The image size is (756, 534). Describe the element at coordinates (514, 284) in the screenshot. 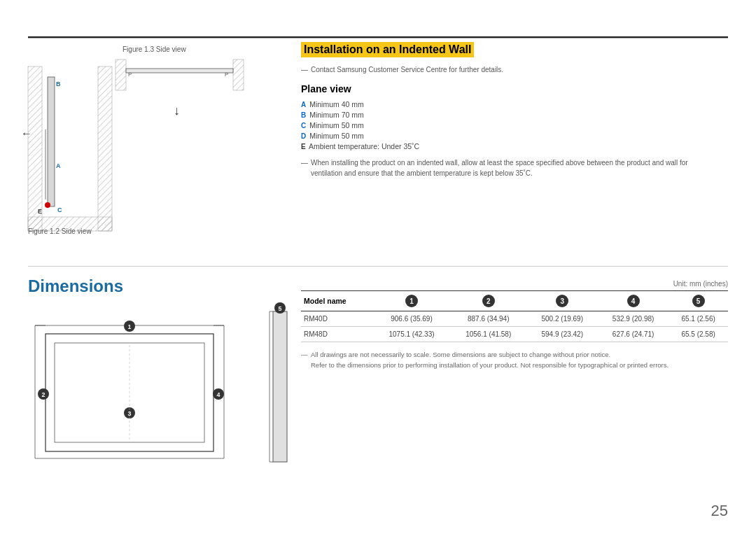

I see `unit-label: Unit: mm (inches)` at that location.